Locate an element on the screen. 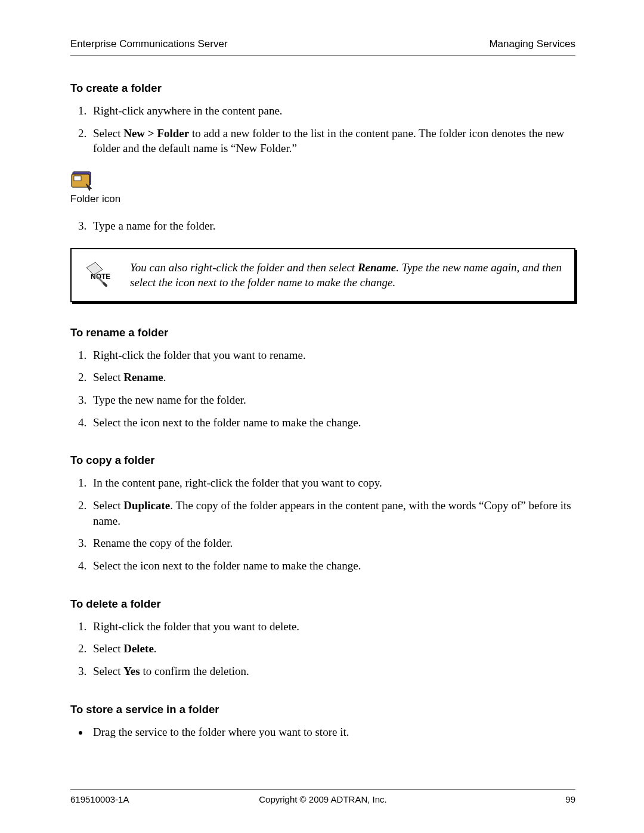 The height and width of the screenshot is (833, 644). note-box: NOTE You can also right-click the folder… is located at coordinates (323, 275).